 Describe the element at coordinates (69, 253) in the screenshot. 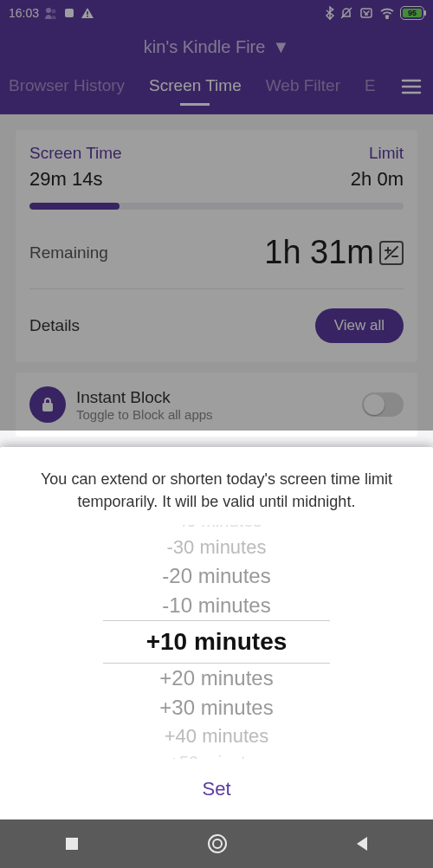

I see `remaining-label: Remaining` at that location.